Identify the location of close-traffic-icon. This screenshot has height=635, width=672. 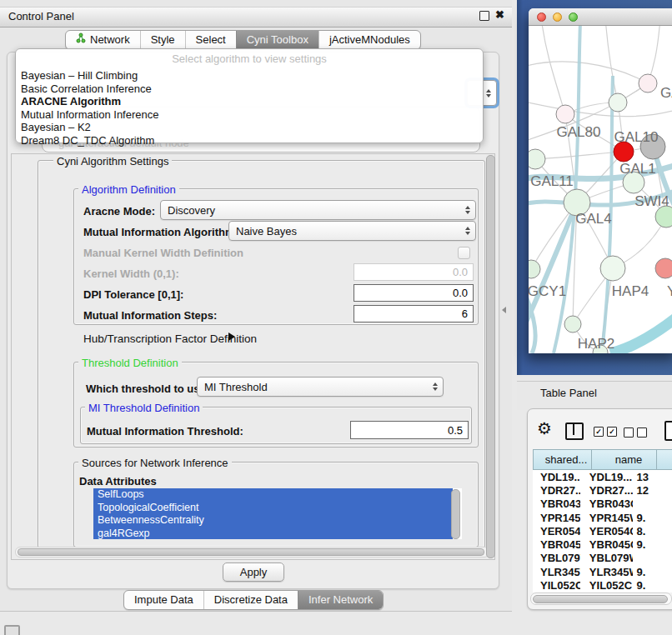
(542, 17).